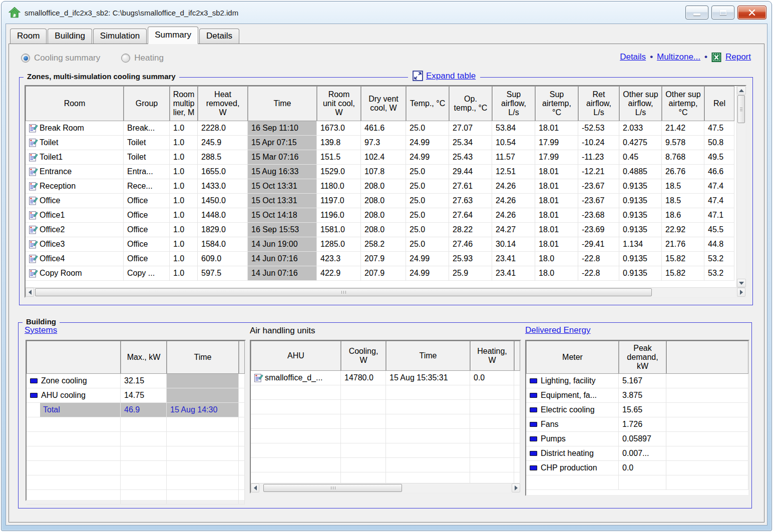 The image size is (773, 532). I want to click on zone-table-row: Office Office 1.0 1450.0 15 Oct 13:31 11…, so click(380, 201).